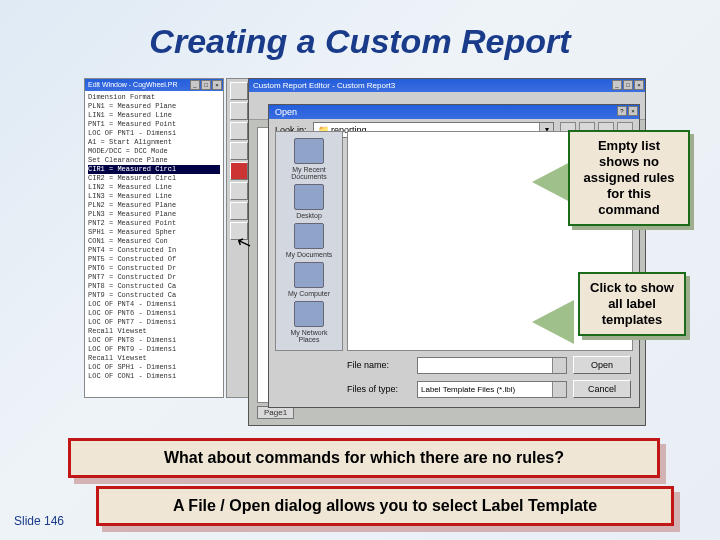  What do you see at coordinates (324, 86) in the screenshot?
I see `cre-title-text: Custom Report Editor - Custom Report3` at bounding box center [324, 86].